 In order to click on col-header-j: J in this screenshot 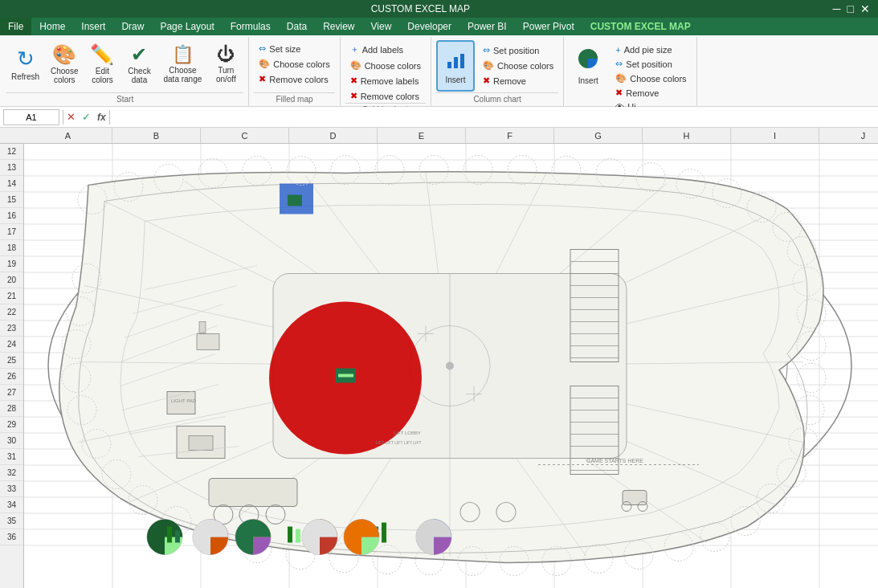, I will do `click(848, 135)`.